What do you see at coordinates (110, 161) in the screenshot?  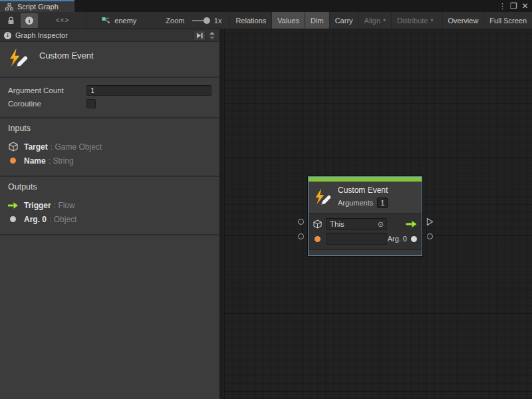 I see `port-row-name: Name : String` at bounding box center [110, 161].